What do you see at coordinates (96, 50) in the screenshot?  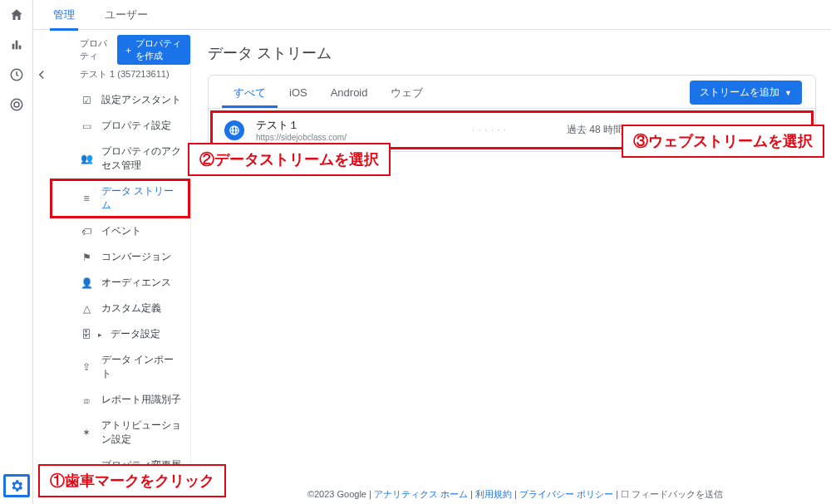 I see `property-label: プロパティ` at bounding box center [96, 50].